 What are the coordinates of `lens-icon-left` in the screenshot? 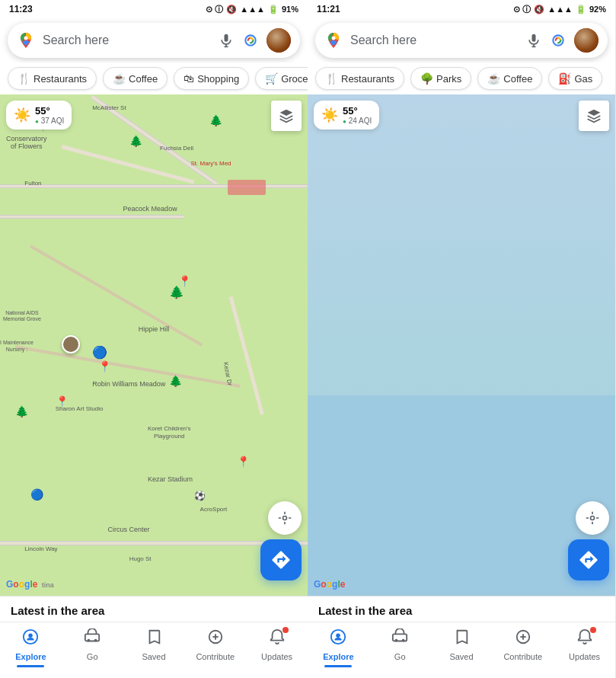 It's located at (251, 40).